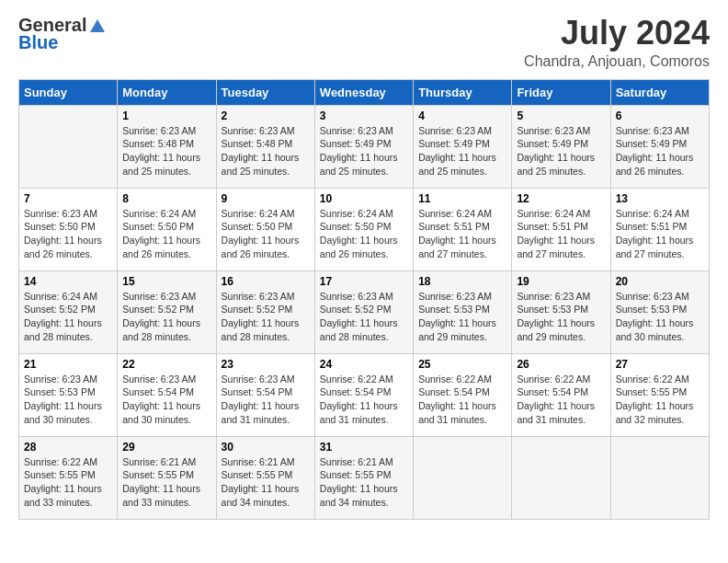  I want to click on title-block: July 2024 Chandra, Anjouan, Comoros, so click(617, 42).